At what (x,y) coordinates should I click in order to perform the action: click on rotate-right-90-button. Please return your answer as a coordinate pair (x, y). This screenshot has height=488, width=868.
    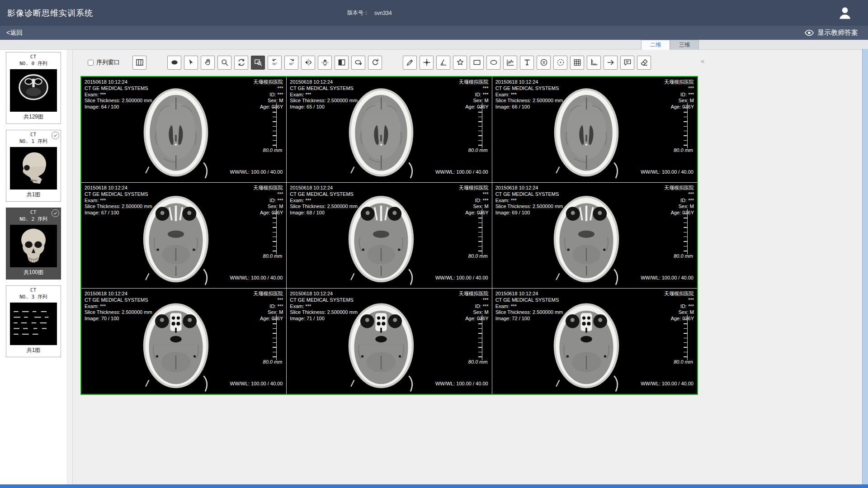
    Looking at the image, I should click on (291, 62).